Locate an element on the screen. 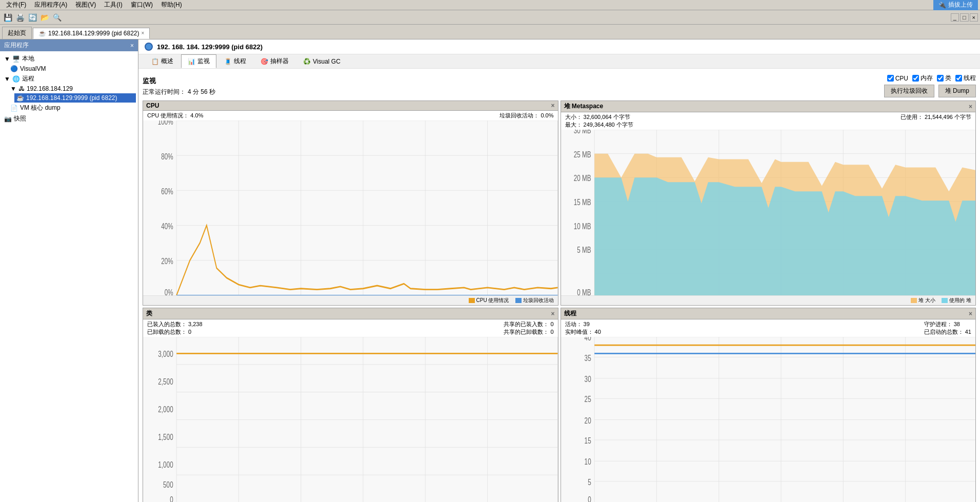 This screenshot has width=980, height=502. process-header: 192. 168. 184. 129:9999 (pid 6822) is located at coordinates (559, 47).